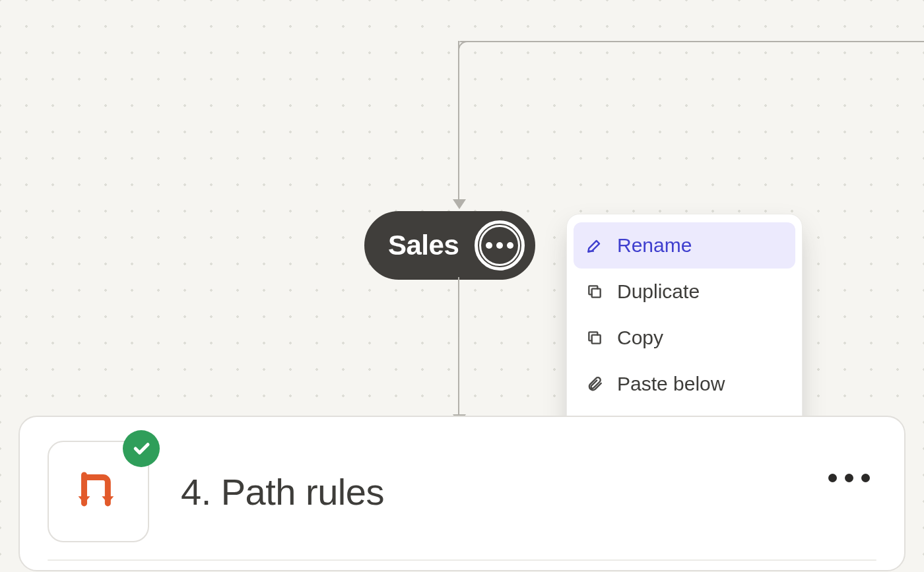 The image size is (924, 572). I want to click on step-icon-container, so click(98, 492).